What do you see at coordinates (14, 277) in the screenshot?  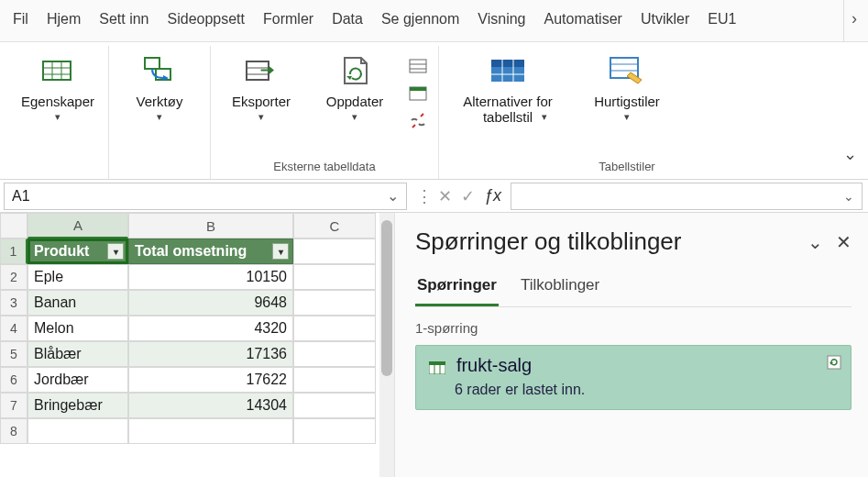 I see `row-header: 2` at bounding box center [14, 277].